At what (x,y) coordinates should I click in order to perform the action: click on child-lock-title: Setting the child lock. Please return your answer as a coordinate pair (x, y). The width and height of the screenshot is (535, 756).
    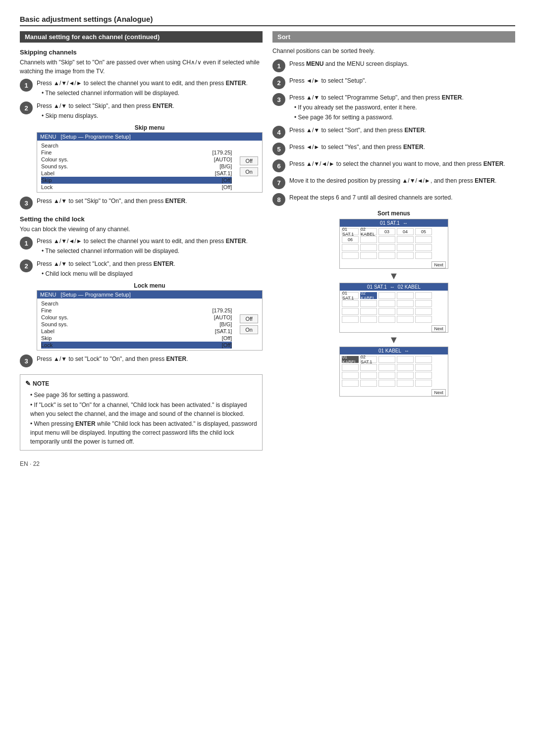
    Looking at the image, I should click on (141, 219).